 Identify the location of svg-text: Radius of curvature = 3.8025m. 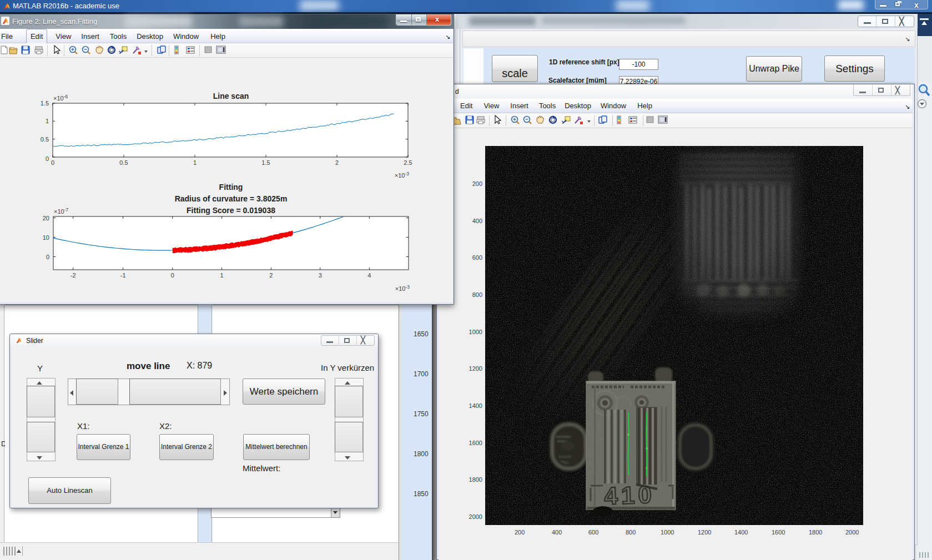
(231, 199).